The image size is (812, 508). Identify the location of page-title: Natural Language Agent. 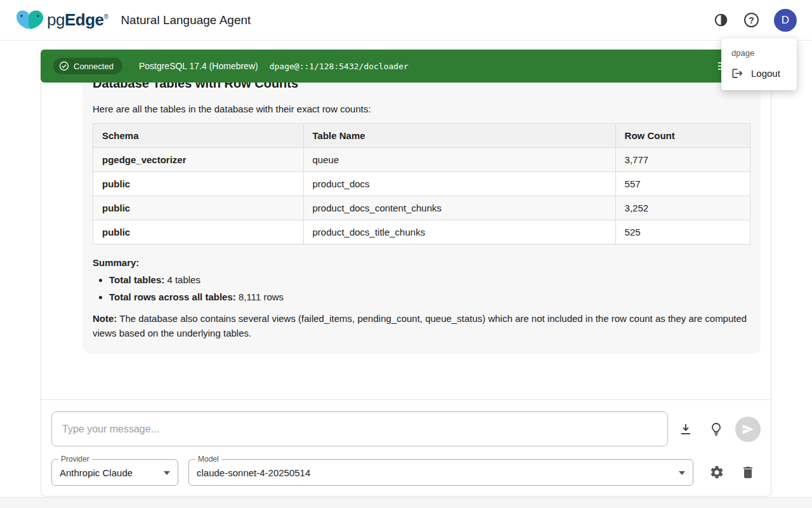
(185, 20).